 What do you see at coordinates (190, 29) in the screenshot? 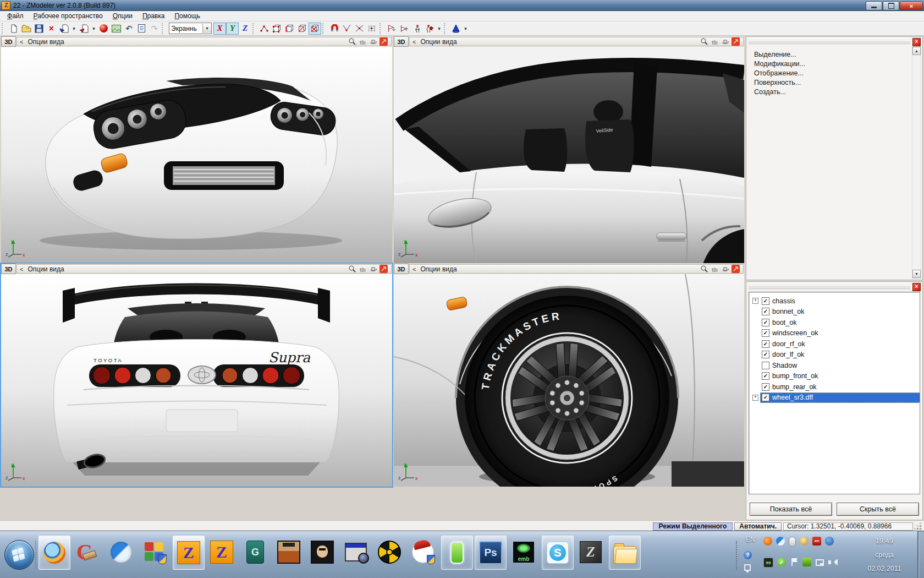
I see `coord-mode-select: Экраннь ▾` at bounding box center [190, 29].